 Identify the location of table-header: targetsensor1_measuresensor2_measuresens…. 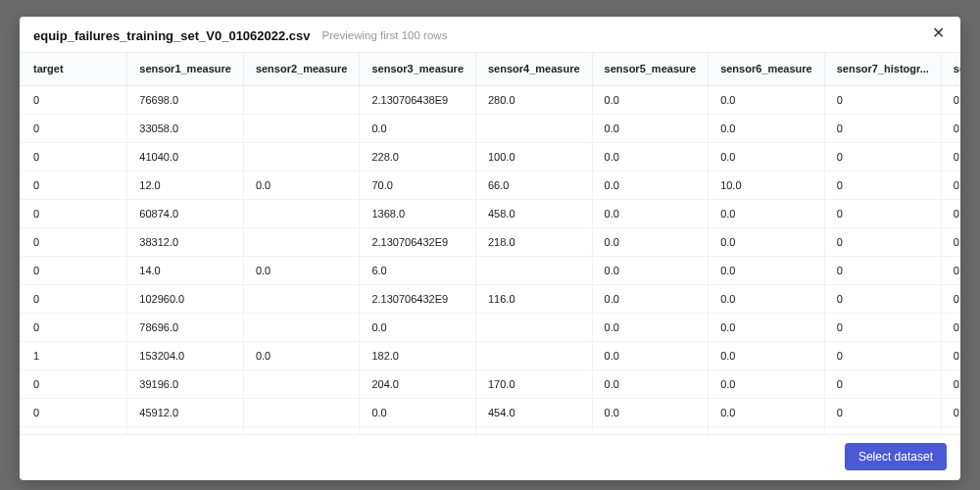
(490, 69).